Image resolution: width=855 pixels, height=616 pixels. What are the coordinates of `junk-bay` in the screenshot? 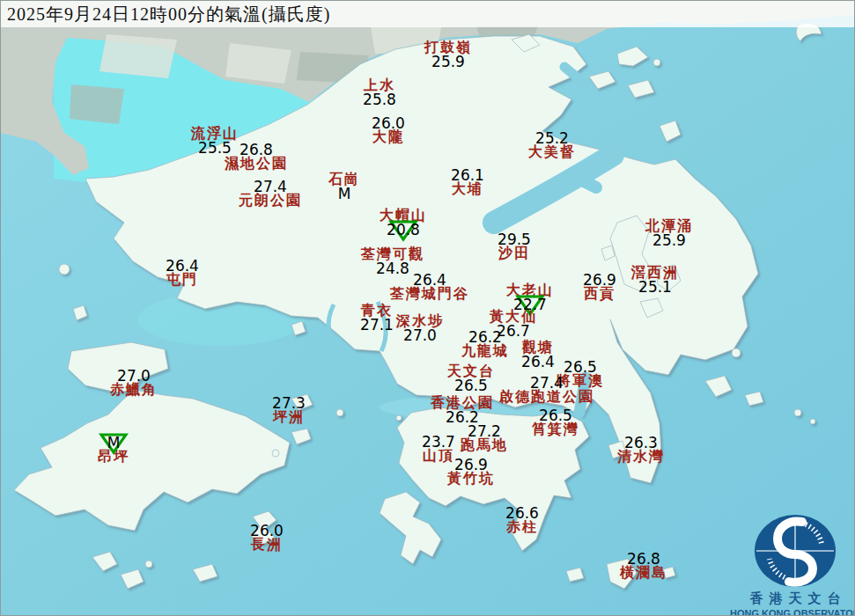 It's located at (583, 395).